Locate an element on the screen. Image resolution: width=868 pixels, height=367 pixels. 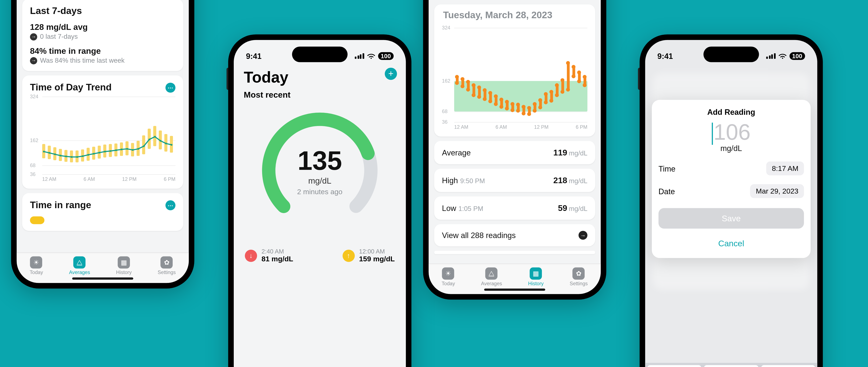
card-title: Time of Day Trend is located at coordinates (71, 88).